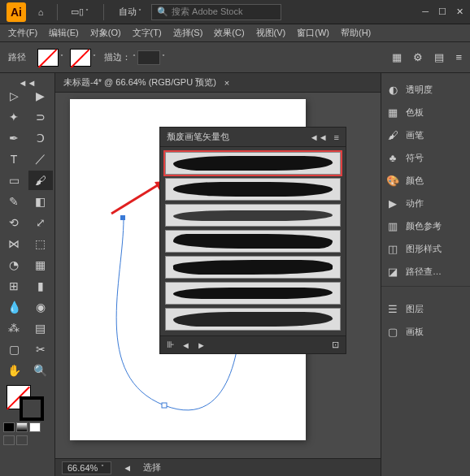 This screenshot has width=470, height=476. Describe the element at coordinates (313, 32) in the screenshot. I see `menu-window: 窗口(W)` at that location.